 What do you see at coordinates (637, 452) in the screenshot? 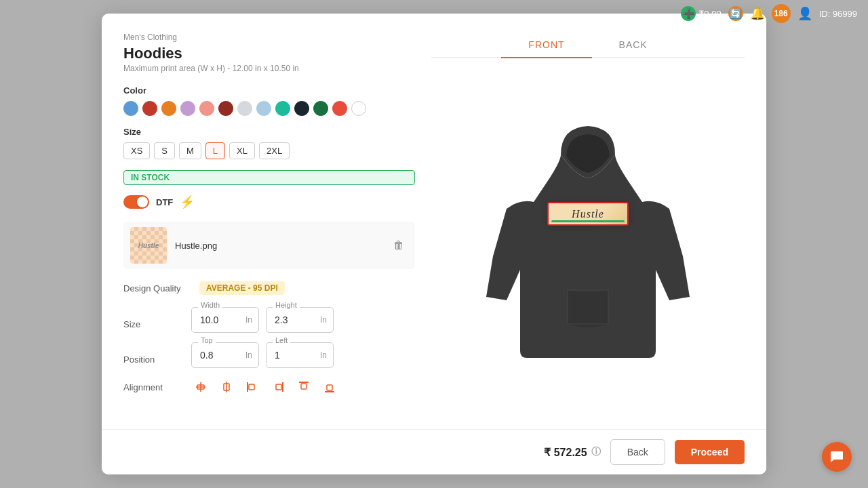
I see `back-button: Back` at bounding box center [637, 452].